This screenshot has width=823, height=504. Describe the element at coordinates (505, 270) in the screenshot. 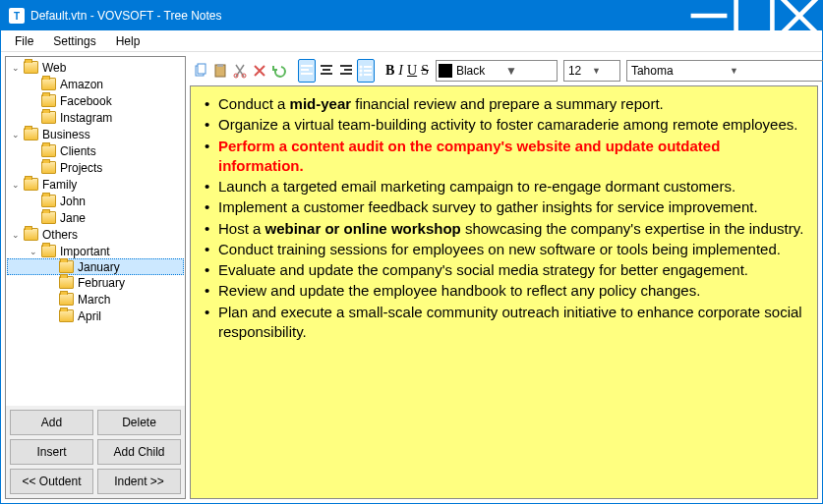

I see `note-item: Evaluate and update the company's social…` at that location.